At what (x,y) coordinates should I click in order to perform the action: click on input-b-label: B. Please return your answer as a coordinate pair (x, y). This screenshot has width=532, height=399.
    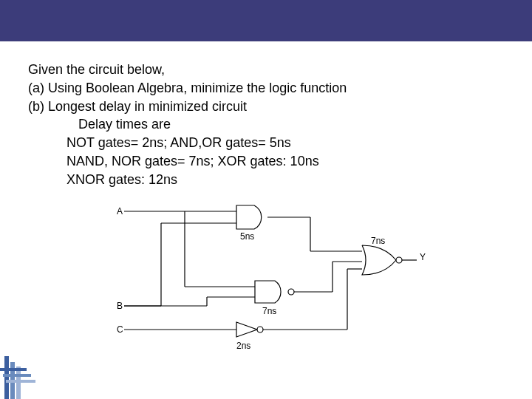
    Looking at the image, I should click on (120, 306).